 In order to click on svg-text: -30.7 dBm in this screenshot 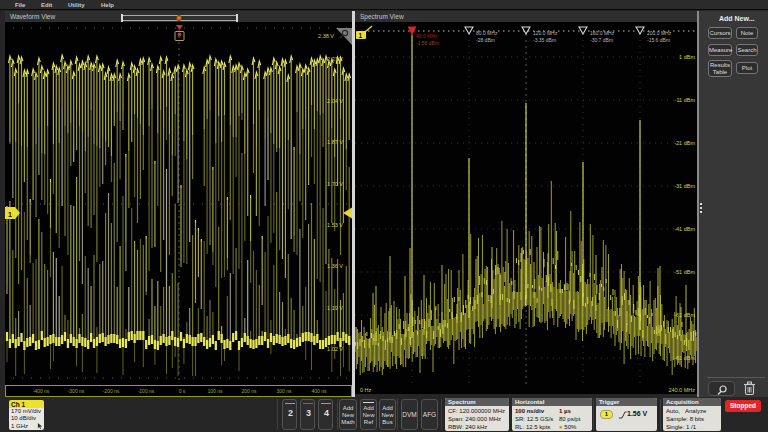, I will do `click(602, 40)`.